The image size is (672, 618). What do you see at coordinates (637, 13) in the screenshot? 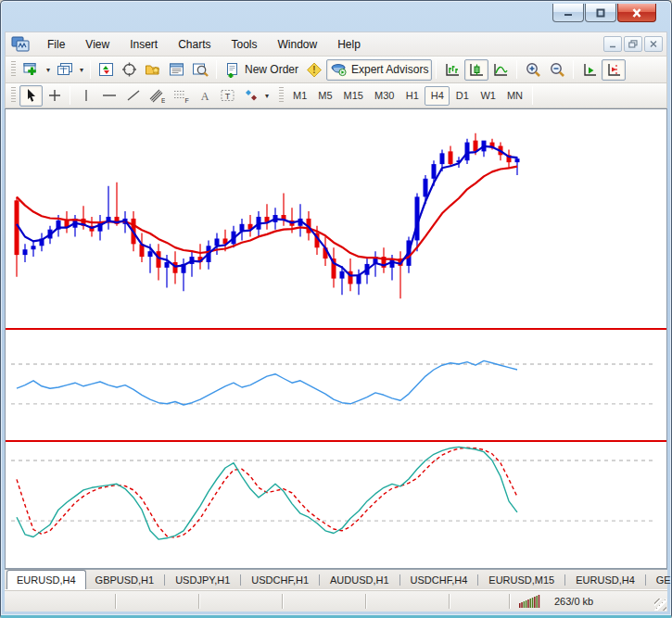
I see `close-button` at bounding box center [637, 13].